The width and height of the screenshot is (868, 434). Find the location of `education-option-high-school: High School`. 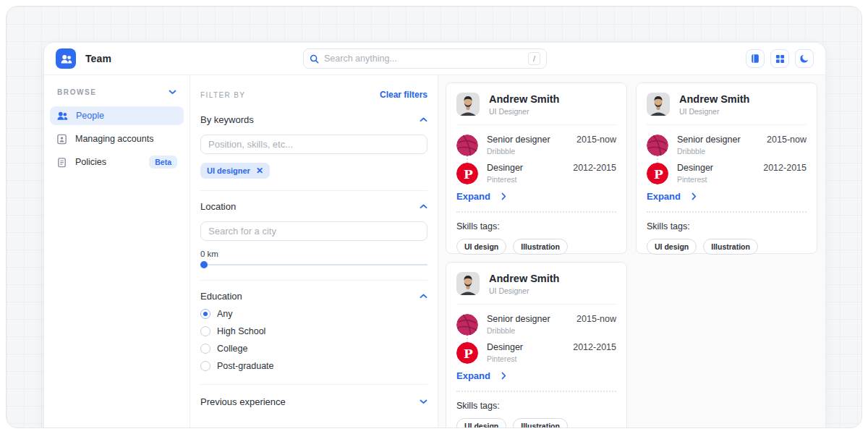

education-option-high-school: High School is located at coordinates (314, 331).